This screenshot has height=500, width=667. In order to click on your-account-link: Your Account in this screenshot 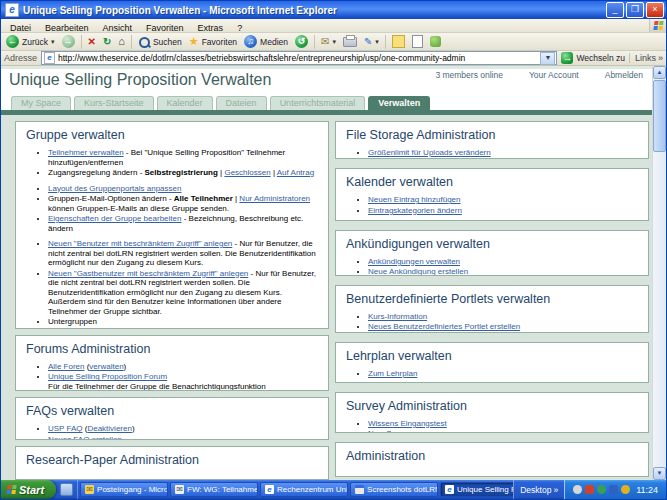, I will do `click(554, 75)`.